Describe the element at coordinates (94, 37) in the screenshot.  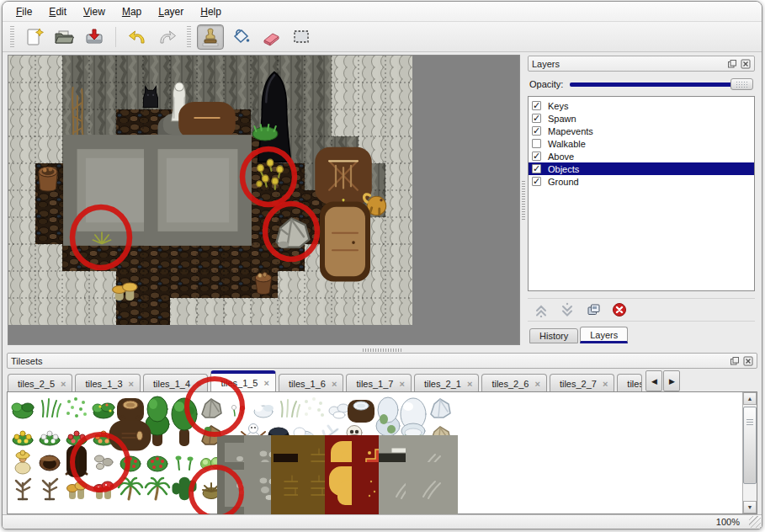
I see `toolbar-save-file-button` at that location.